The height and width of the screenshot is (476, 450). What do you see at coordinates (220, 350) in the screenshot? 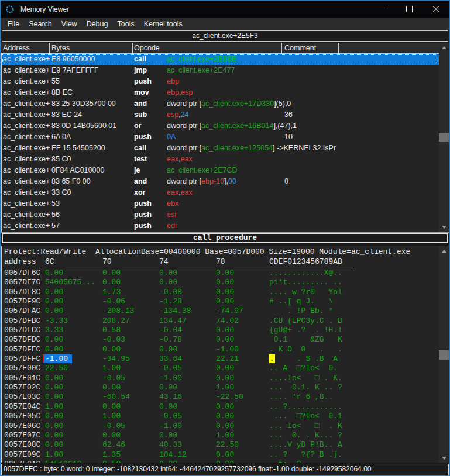
I see `memory-row: 0057DFEC 0.00 0.00 0.00 -1.00 . K O 0 . …` at bounding box center [220, 350].